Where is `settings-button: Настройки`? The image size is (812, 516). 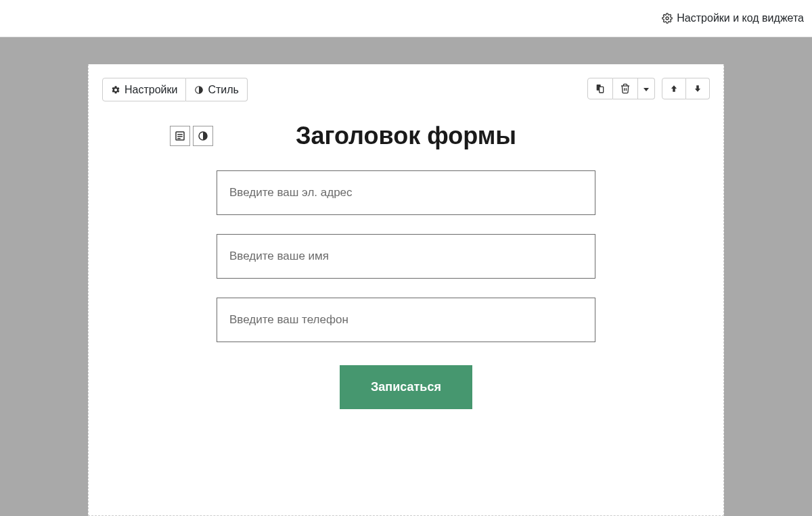
settings-button: Настройки is located at coordinates (144, 89).